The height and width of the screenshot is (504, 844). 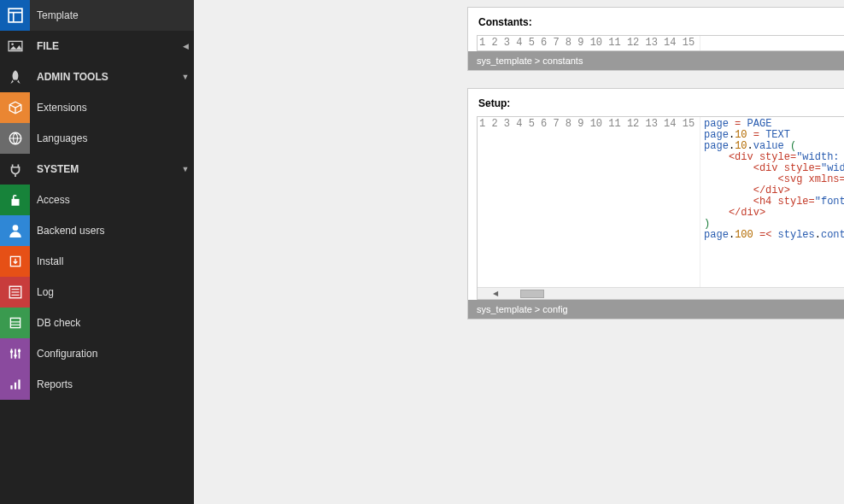 What do you see at coordinates (97, 354) in the screenshot?
I see `sidebar-item-configuration: Configuration` at bounding box center [97, 354].